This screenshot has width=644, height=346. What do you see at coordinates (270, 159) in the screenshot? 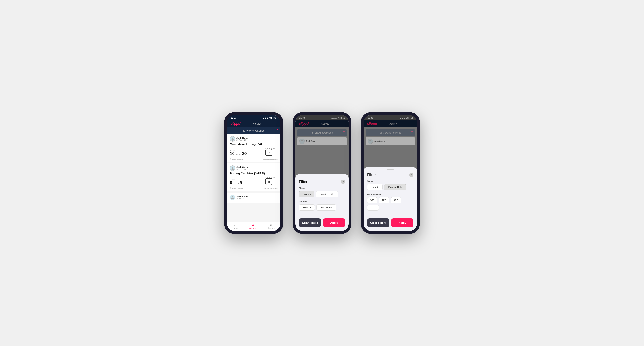
I see `footer-data-1: Data: Clippd Capture` at bounding box center [270, 159].